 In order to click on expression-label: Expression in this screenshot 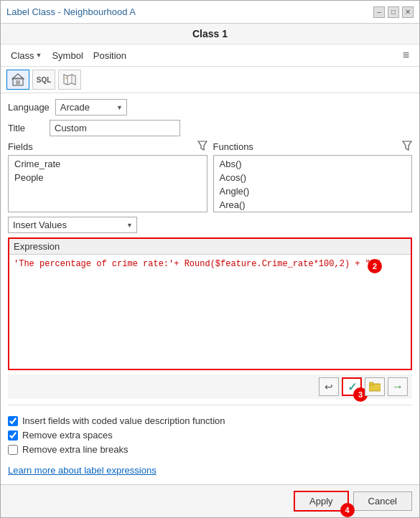, I will do `click(37, 247)`.